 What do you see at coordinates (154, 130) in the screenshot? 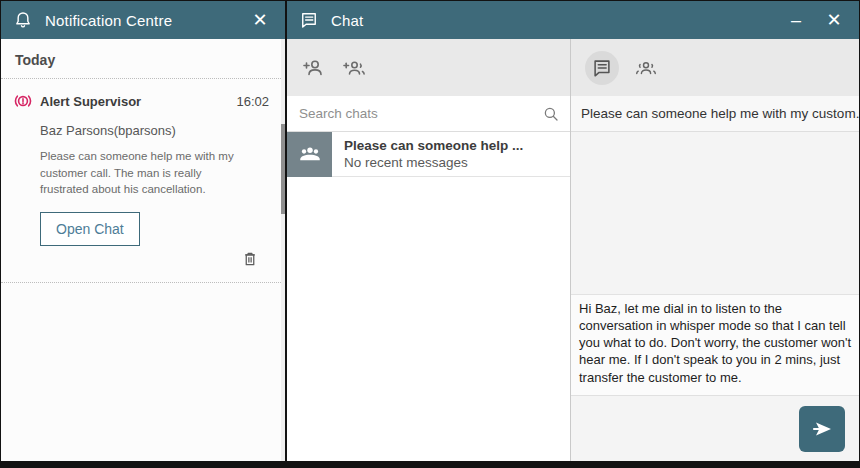
I see `notification-sender: Baz Parsons(bparsons)` at bounding box center [154, 130].